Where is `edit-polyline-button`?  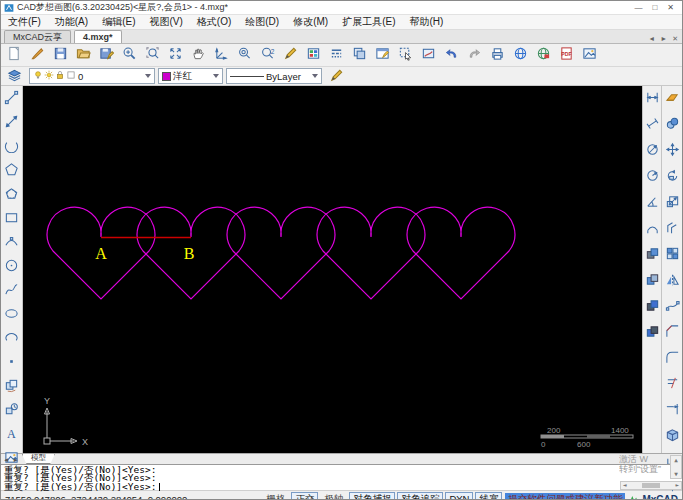 edit-polyline-button is located at coordinates (672, 308).